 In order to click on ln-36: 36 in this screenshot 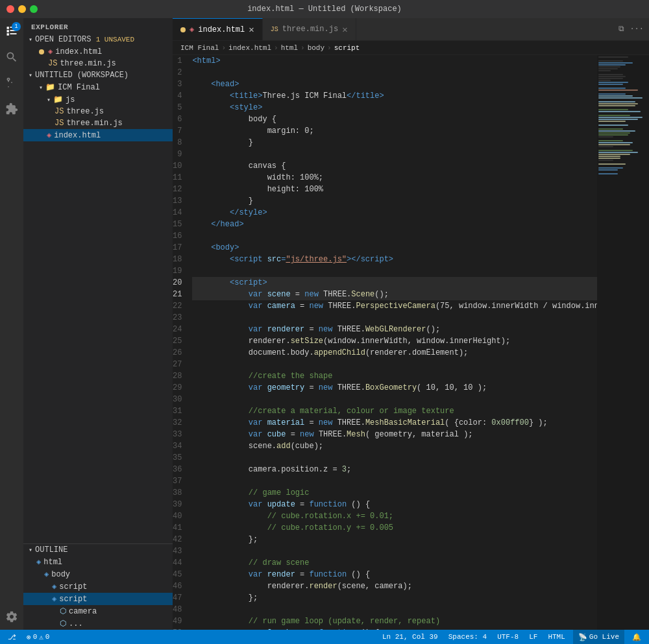, I will do `click(180, 470)`.